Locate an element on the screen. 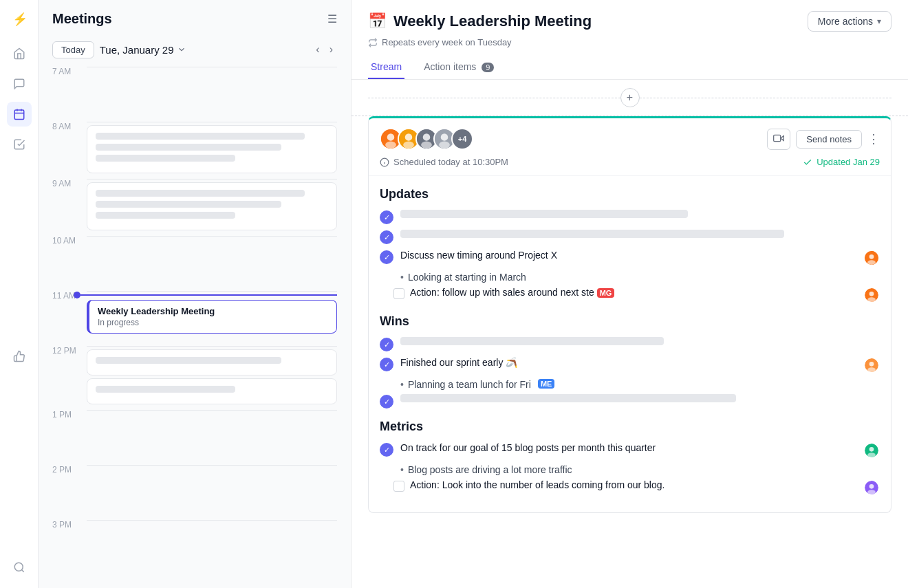  info-icon is located at coordinates (385, 162).